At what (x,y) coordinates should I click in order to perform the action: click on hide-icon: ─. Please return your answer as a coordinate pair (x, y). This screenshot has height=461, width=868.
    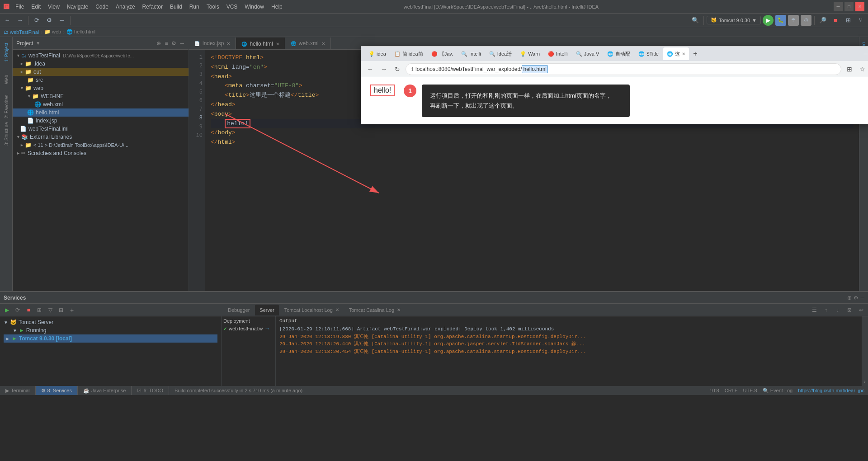
    Looking at the image, I should click on (182, 43).